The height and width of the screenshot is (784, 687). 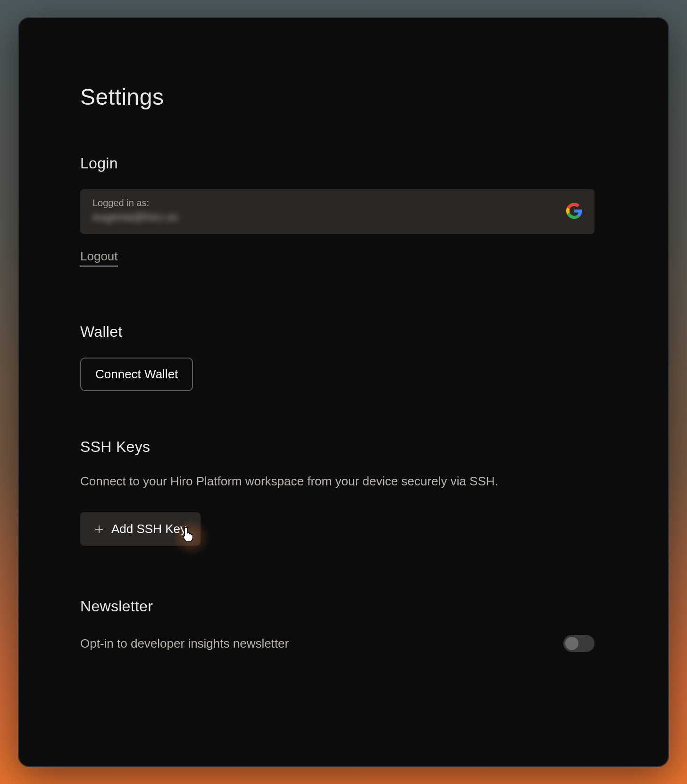 What do you see at coordinates (344, 357) in the screenshot?
I see `wallet-section: Wallet Connect Wallet` at bounding box center [344, 357].